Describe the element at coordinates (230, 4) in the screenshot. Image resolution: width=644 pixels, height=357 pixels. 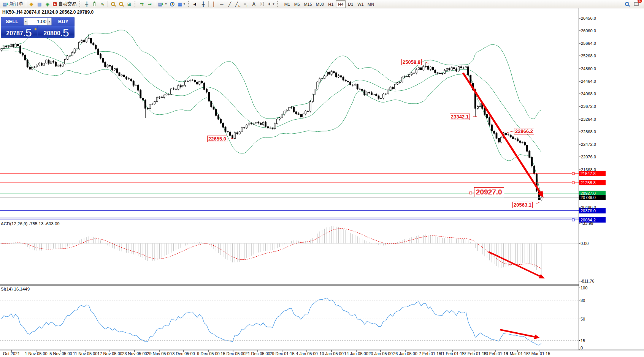
I see `trendline-button: ╱` at that location.